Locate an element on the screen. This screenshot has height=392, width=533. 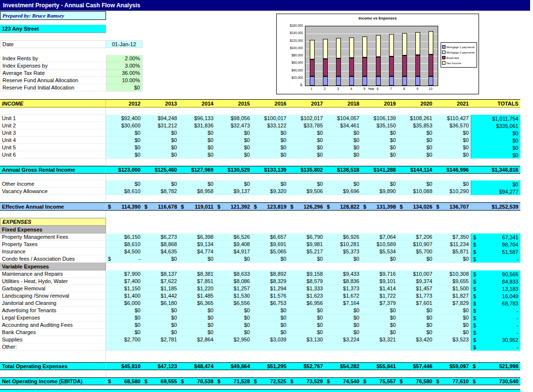
sheet-cell: $4,774 is located at coordinates (197, 252).